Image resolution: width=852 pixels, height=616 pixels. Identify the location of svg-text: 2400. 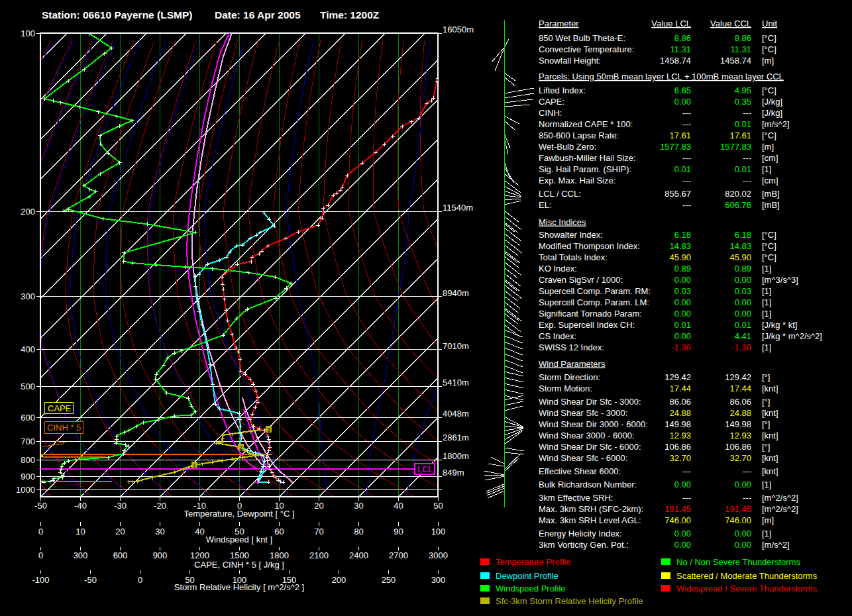
(359, 555).